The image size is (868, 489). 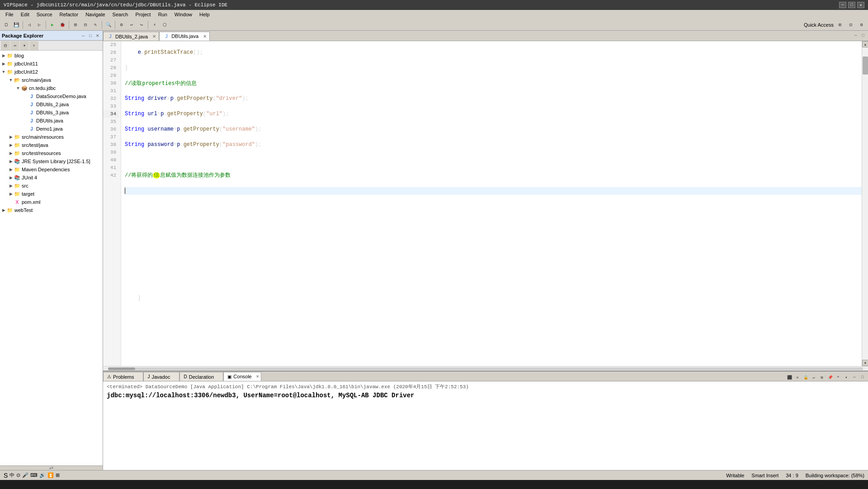 What do you see at coordinates (52, 186) in the screenshot?
I see `tree-item-src: ▶ 📁 src` at bounding box center [52, 186].